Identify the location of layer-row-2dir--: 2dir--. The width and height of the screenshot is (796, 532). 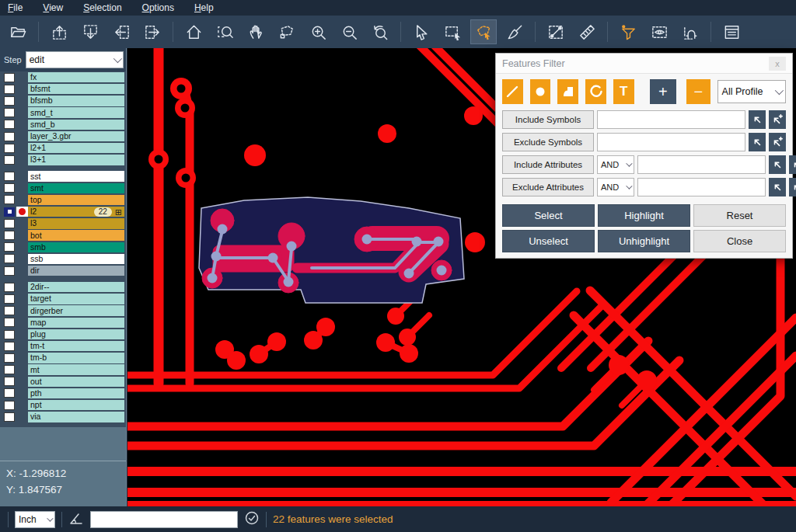
(63, 287).